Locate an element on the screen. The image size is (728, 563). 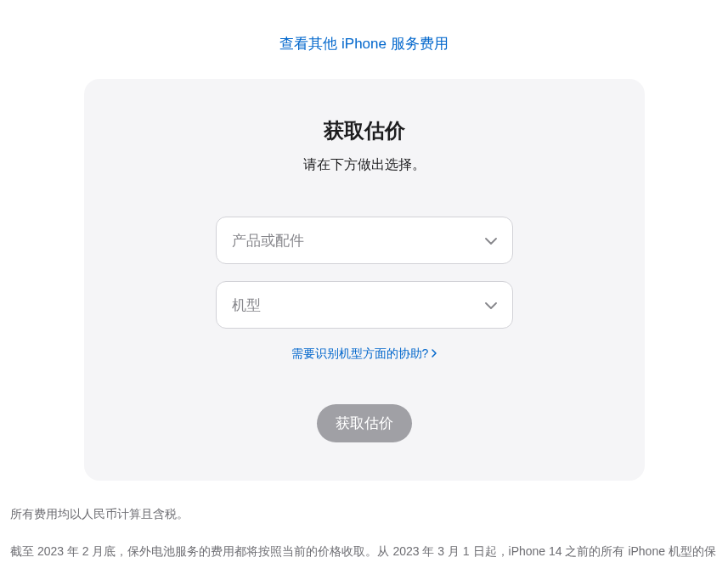
model-select-wrapper: 机型 is located at coordinates (364, 305).